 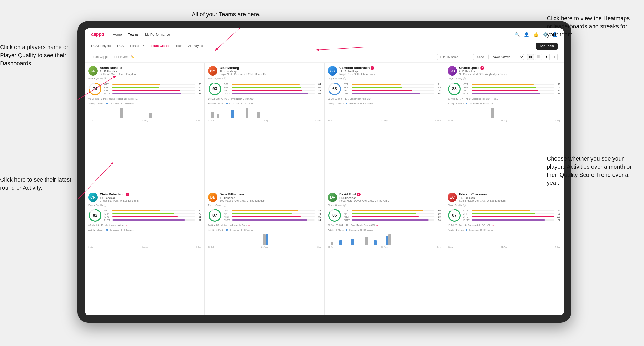 I want to click on stat-label-putt: PUTT, so click(x=108, y=94).